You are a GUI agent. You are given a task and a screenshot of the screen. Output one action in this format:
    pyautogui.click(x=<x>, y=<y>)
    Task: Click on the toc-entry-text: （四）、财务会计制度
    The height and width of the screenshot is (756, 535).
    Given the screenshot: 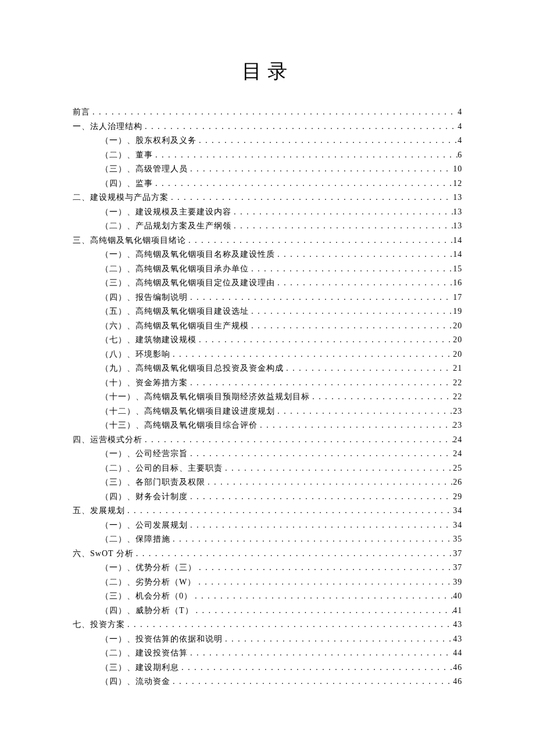 What is the action you would take?
    pyautogui.click(x=144, y=497)
    